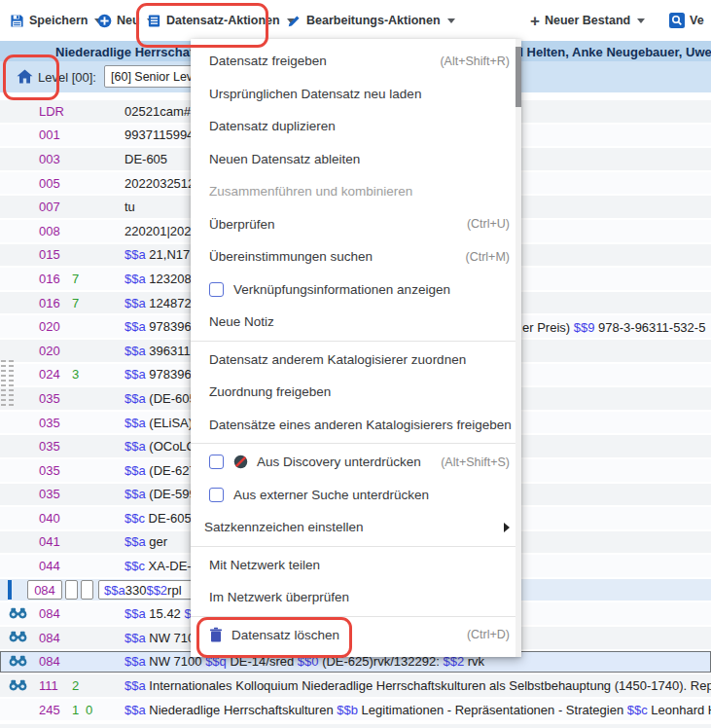 The height and width of the screenshot is (728, 711). Describe the element at coordinates (128, 20) in the screenshot. I see `new-label: Neu` at that location.